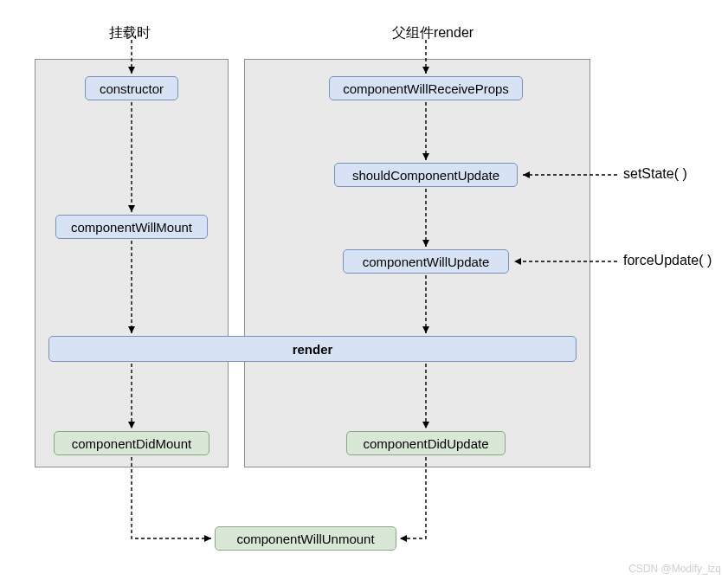 The height and width of the screenshot is (580, 728). Describe the element at coordinates (306, 538) in the screenshot. I see `box-component-will-unmount: componentWillUnmount` at that location.